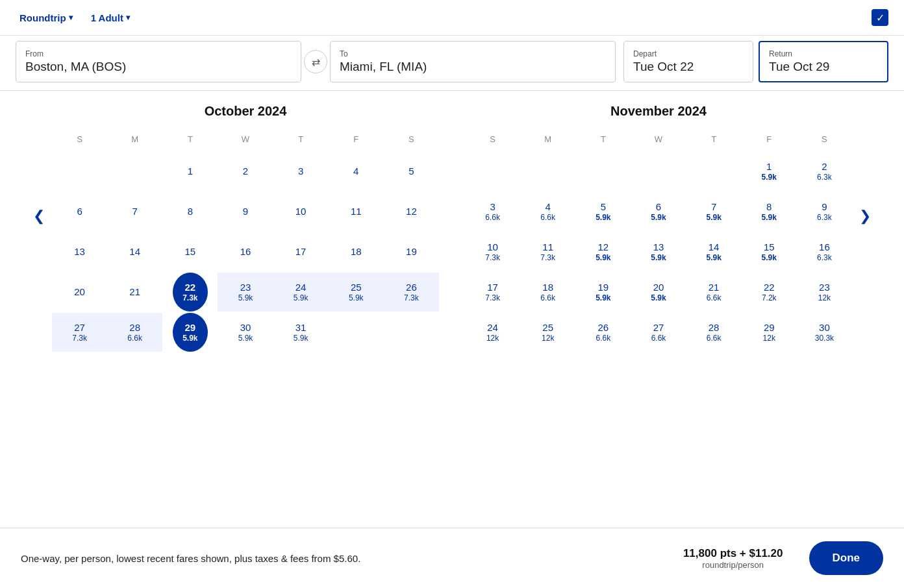  What do you see at coordinates (79, 292) in the screenshot?
I see `calendar-day: 20` at bounding box center [79, 292].